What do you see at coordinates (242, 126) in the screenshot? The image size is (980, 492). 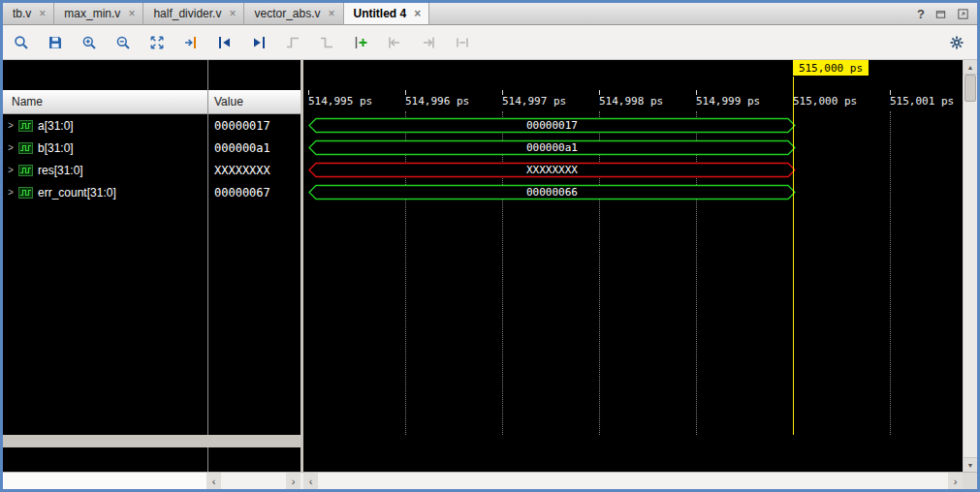 I see `signal-value: 00000017` at bounding box center [242, 126].